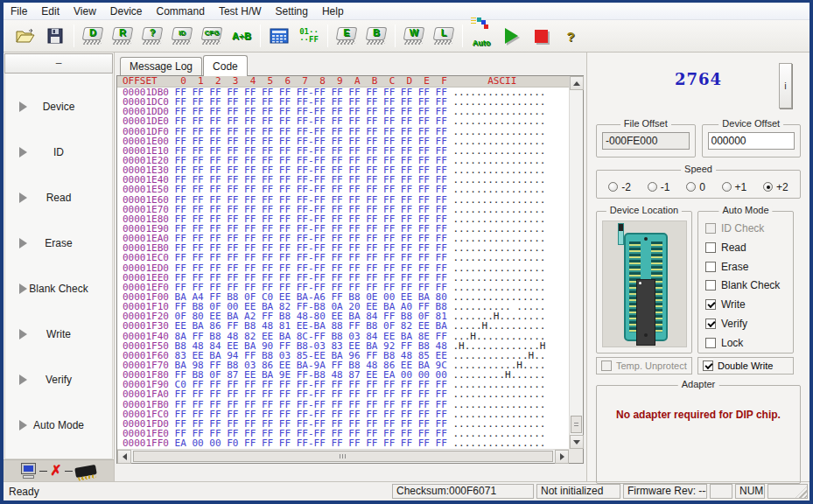 The width and height of the screenshot is (813, 504). Describe the element at coordinates (59, 198) in the screenshot. I see `sidebar-item: Read` at that location.